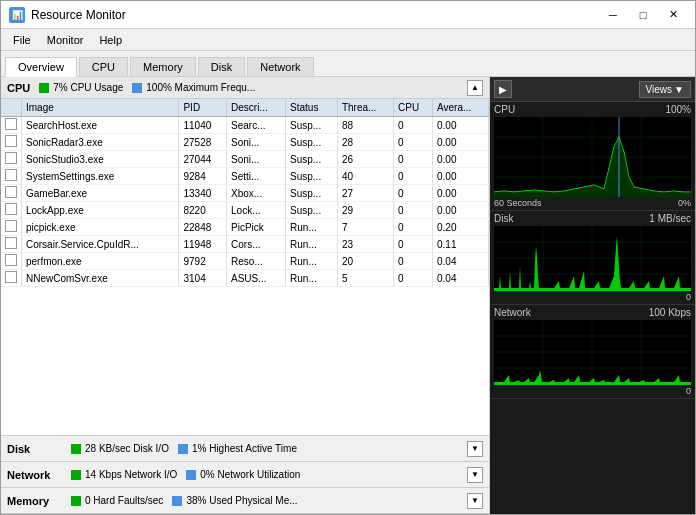 This screenshot has height=515, width=696. I want to click on tab-cpu: CPU, so click(104, 66).